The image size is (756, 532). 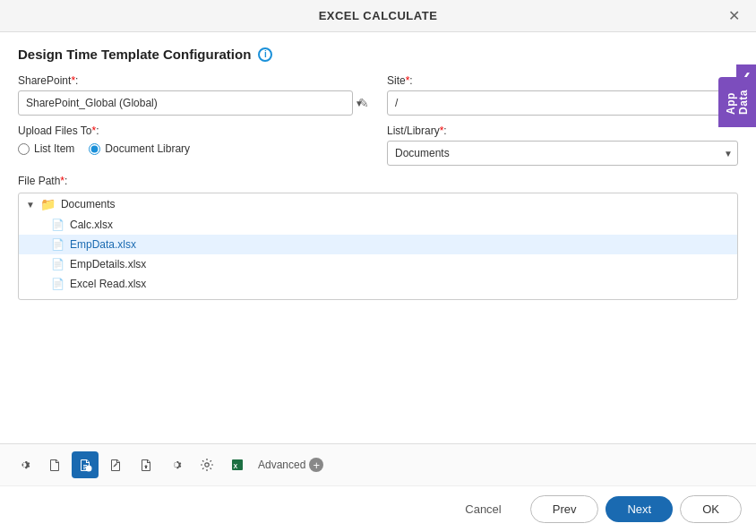 What do you see at coordinates (378, 145) in the screenshot?
I see `form-row-2: Upload Files To*: List Item Document Lib…` at bounding box center [378, 145].